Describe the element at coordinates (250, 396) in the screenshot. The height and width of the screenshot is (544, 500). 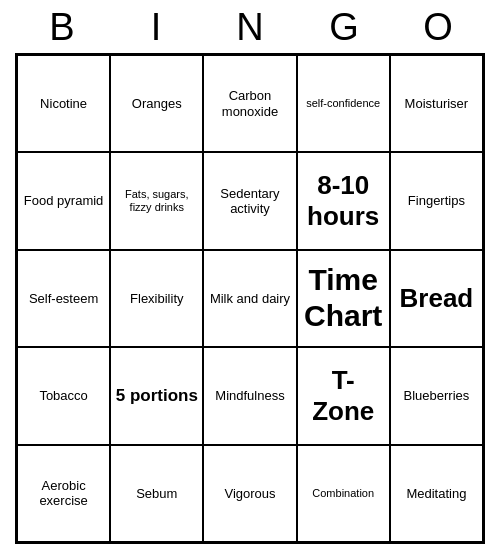
I see `bingo-cell-17: Mindfulness` at that location.